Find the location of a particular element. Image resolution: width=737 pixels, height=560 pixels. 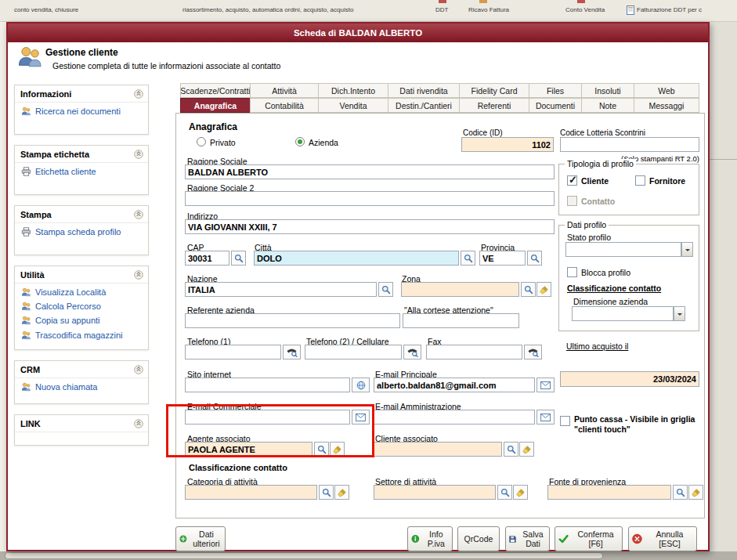

categoria-clear-button is located at coordinates (341, 492).